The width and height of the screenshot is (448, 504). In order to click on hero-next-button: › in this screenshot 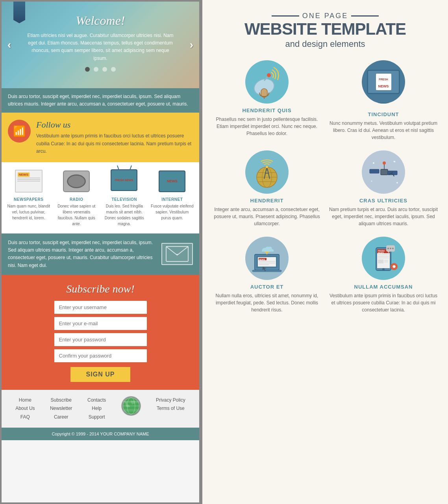, I will do `click(191, 45)`.